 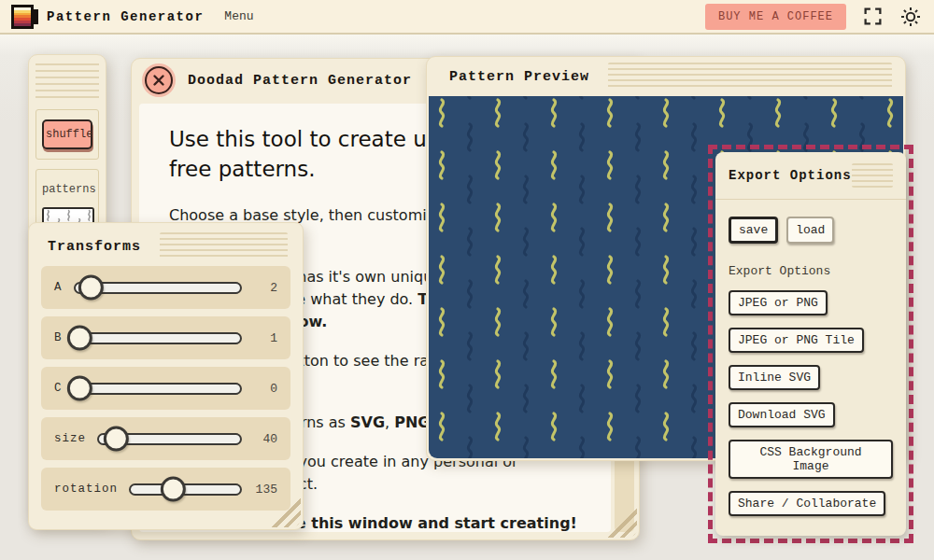 I want to click on logo-stripes, so click(x=22, y=17).